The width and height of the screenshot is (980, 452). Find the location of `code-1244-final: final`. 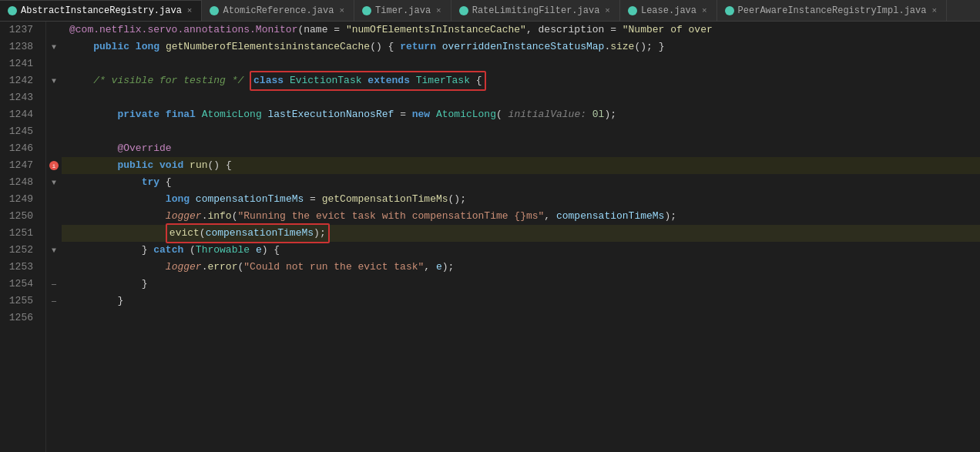

code-1244-final: final is located at coordinates (180, 115).